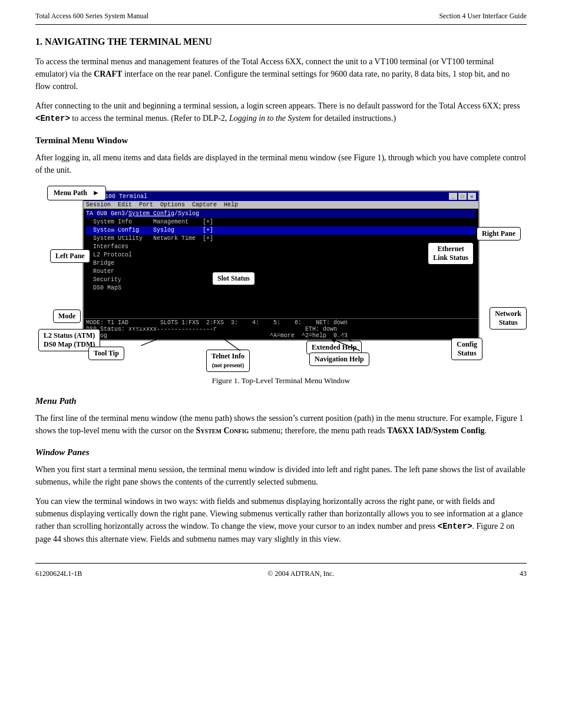  I want to click on callout-menu-path: Menu Path ►, so click(77, 193).